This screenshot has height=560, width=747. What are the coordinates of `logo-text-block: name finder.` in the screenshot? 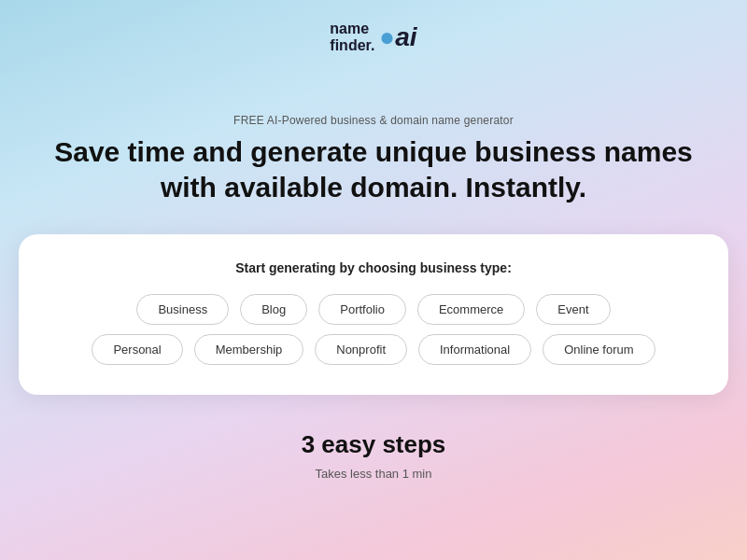 It's located at (352, 37).